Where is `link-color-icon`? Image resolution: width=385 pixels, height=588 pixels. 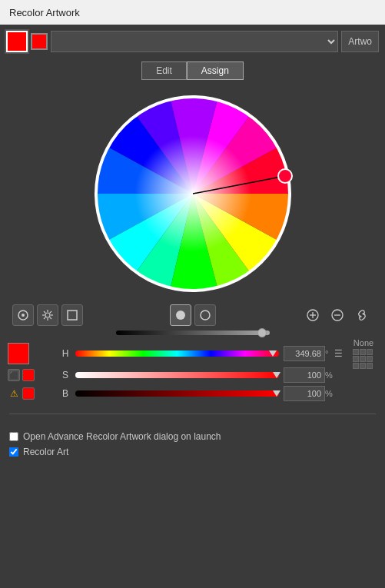
link-color-icon is located at coordinates (362, 315).